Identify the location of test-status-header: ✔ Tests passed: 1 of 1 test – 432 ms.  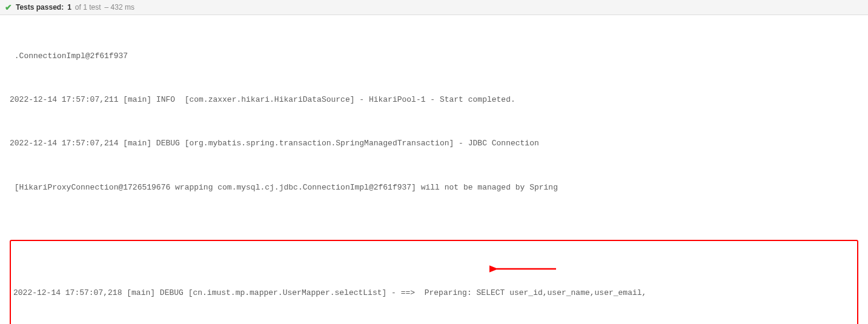
(434, 7).